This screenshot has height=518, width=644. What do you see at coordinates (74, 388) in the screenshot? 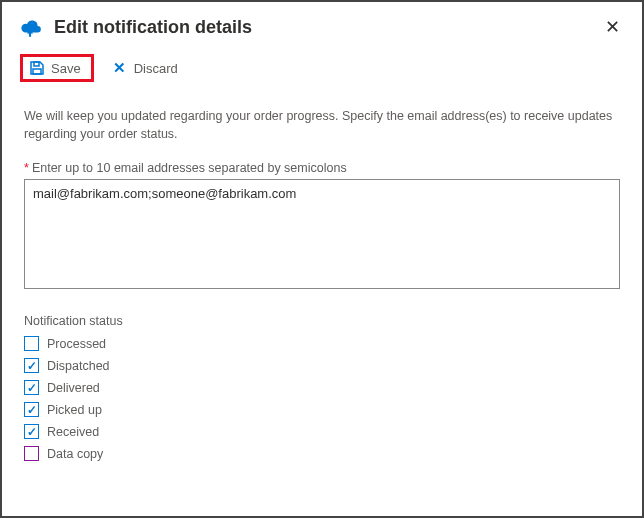
I see `checkbox-label: Delivered` at bounding box center [74, 388].